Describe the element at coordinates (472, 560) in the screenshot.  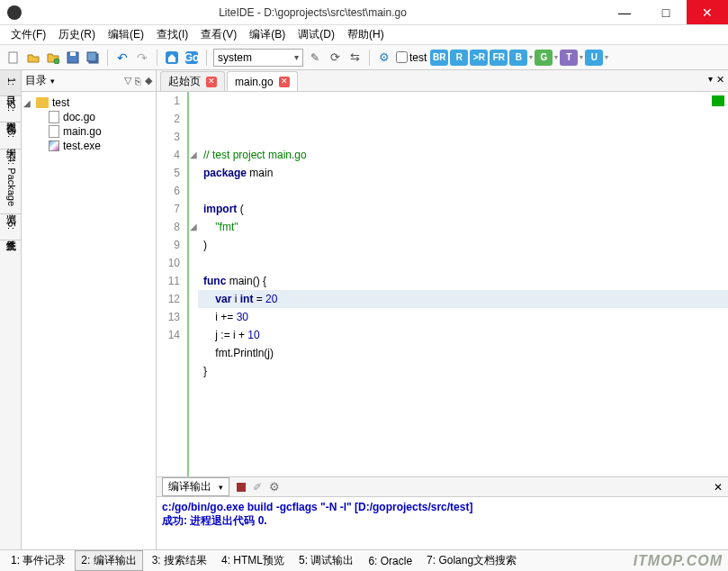
I see `bottom-tab-6: 7: Golang文档搜索` at that location.